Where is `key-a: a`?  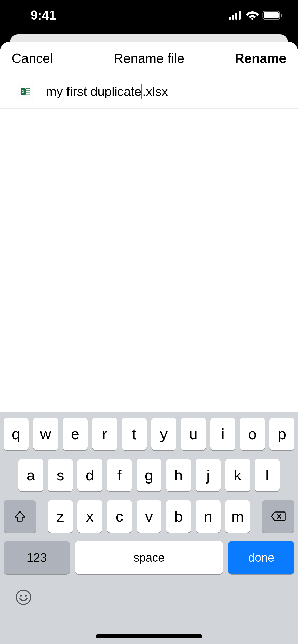 key-a: a is located at coordinates (31, 475).